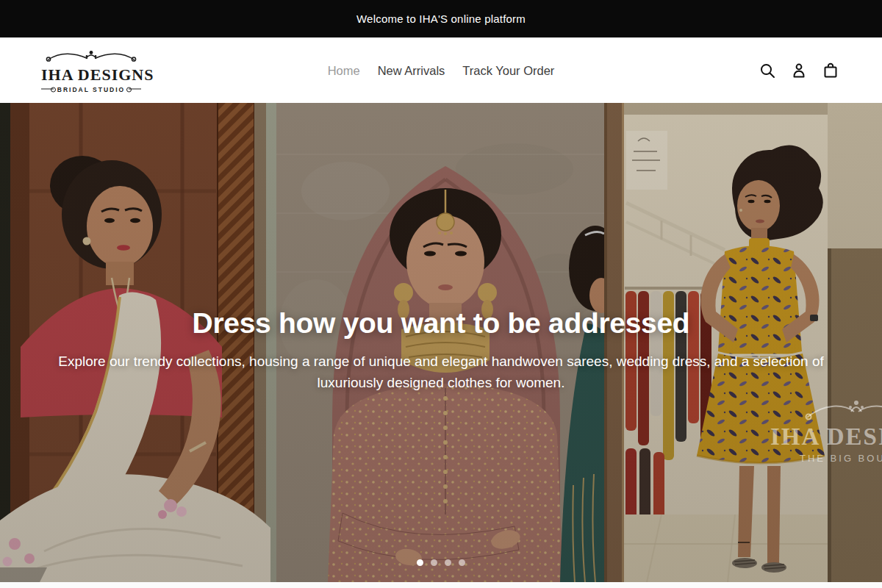 The width and height of the screenshot is (882, 588). Describe the element at coordinates (441, 71) in the screenshot. I see `site-header: IHA DESIGNS BRIDAL STUDIO Home New Arriv…` at that location.